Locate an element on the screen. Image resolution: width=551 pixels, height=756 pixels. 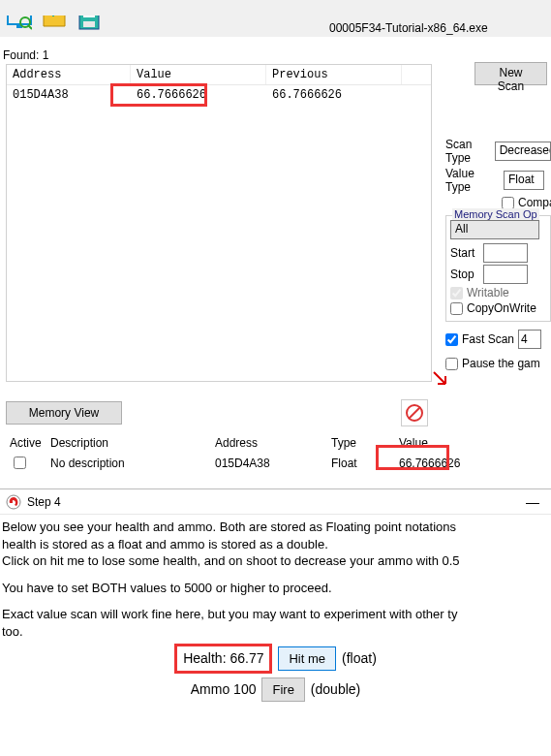
scan-type-label: Scan Type is located at coordinates (469, 151).